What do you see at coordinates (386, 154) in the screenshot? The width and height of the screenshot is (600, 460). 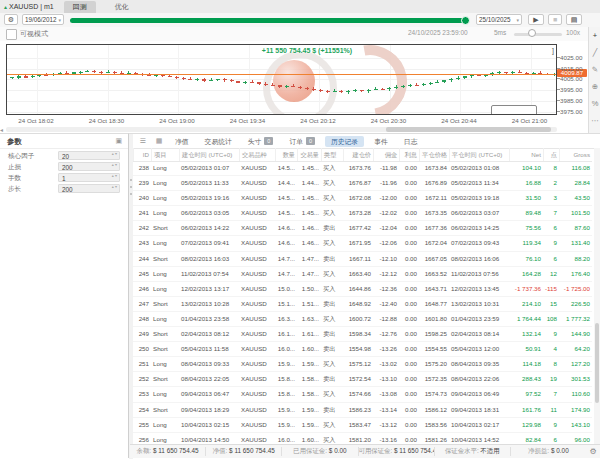 I see `column-header: 佣金` at bounding box center [386, 154].